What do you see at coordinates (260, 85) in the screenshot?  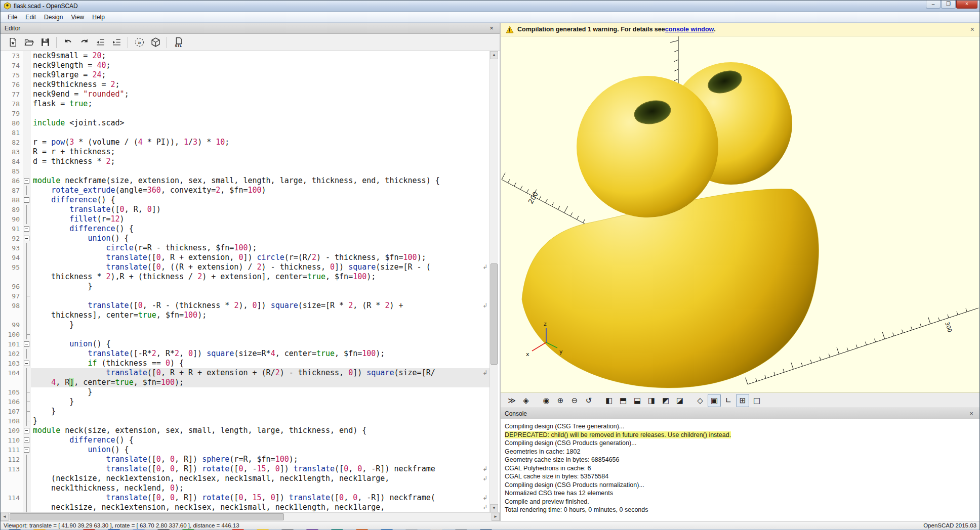 I see `code-text: neck9thickness = 2;` at bounding box center [260, 85].